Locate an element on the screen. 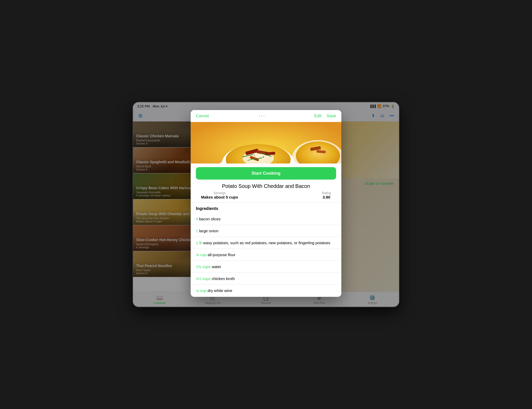  recipe-image-bg is located at coordinates (266, 143).